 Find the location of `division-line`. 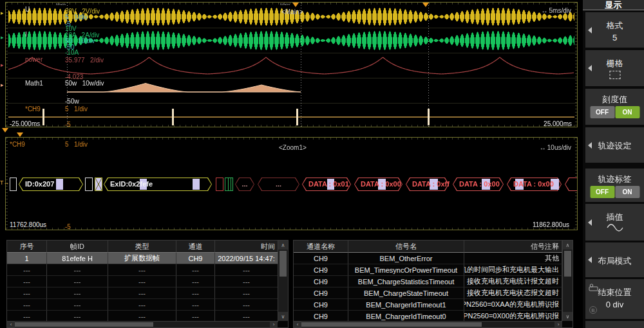

division-line is located at coordinates (291, 103).